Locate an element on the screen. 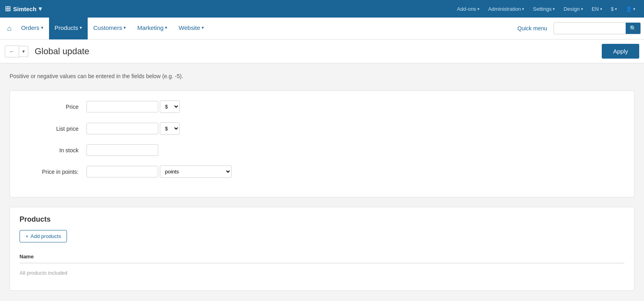 This screenshot has width=644, height=301. dropdown-icon: ▾ is located at coordinates (24, 51).